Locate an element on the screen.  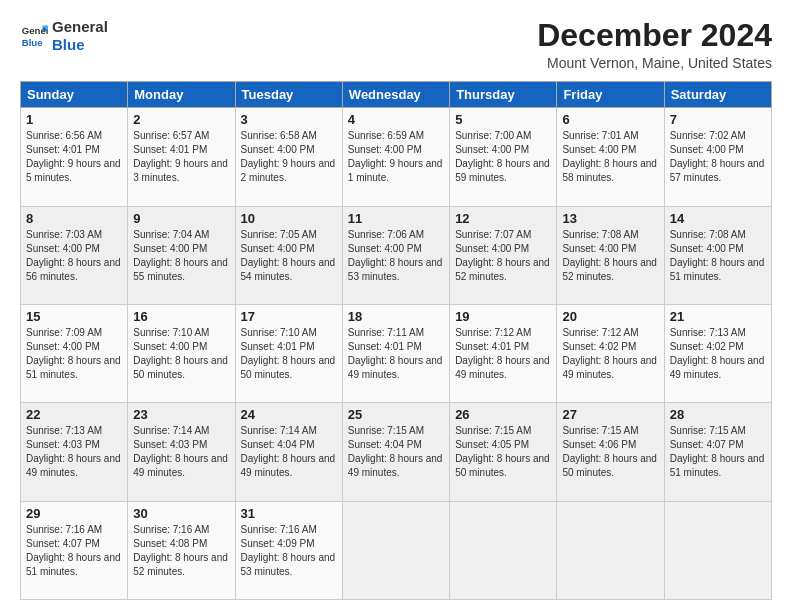
cell-info: Sunrise: 7:09 AMSunset: 4:00 PMDaylight:… is located at coordinates (74, 354).